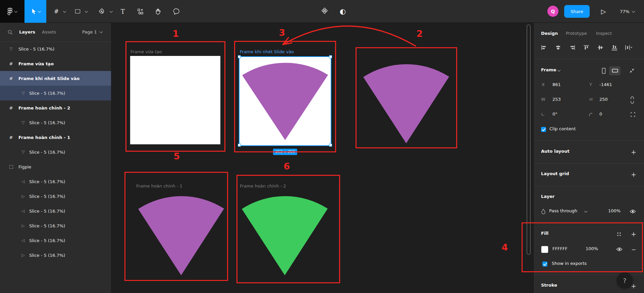  What do you see at coordinates (331, 57) in the screenshot?
I see `selection-handle-top-right` at bounding box center [331, 57].